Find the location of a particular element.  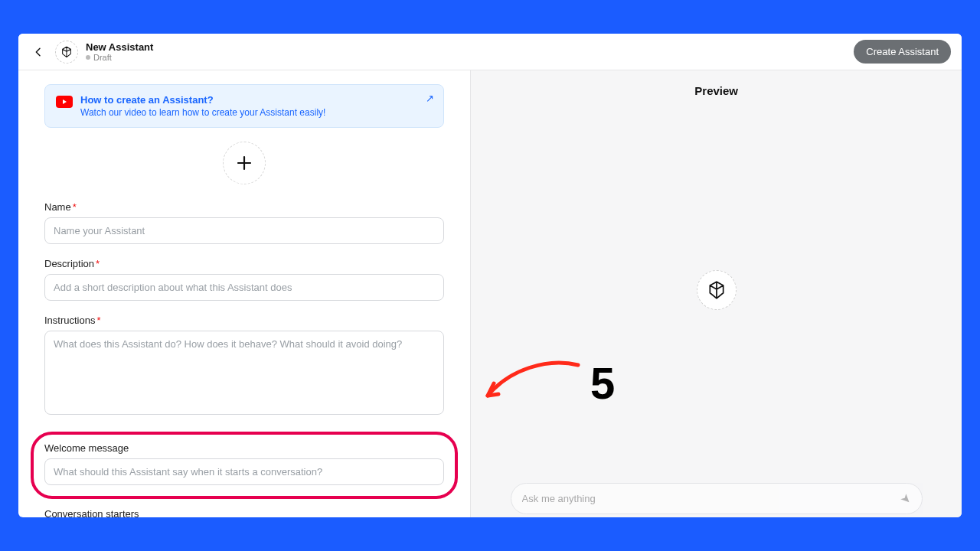

description-label: Description* is located at coordinates (244, 263).